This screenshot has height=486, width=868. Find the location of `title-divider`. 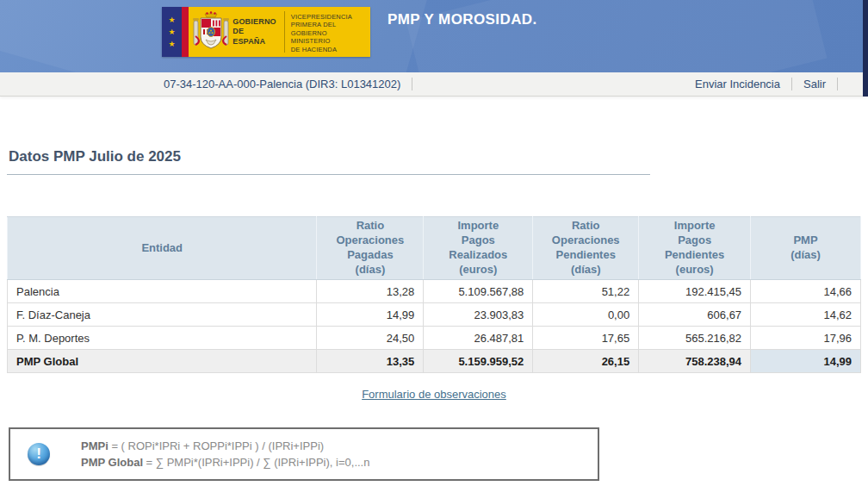

title-divider is located at coordinates (329, 174).